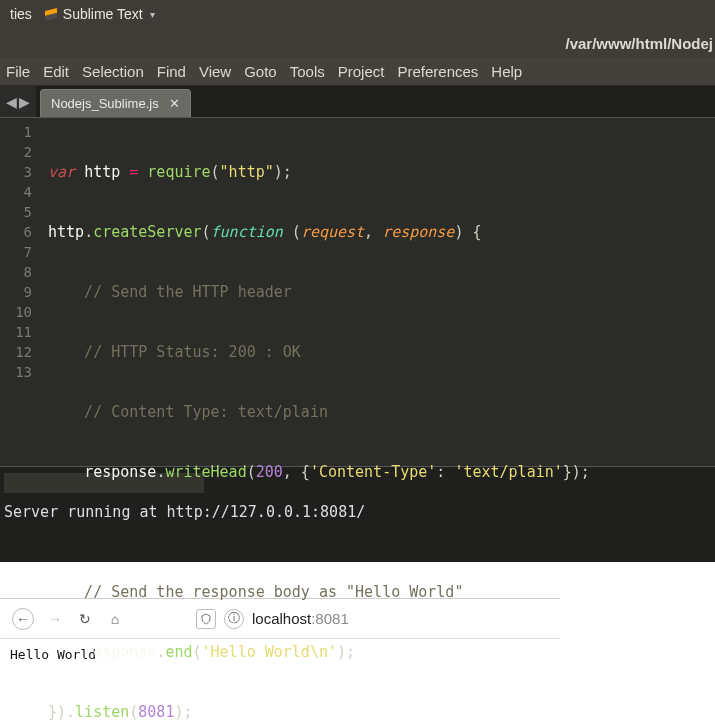  Describe the element at coordinates (639, 44) in the screenshot. I see `window-title: /var/www/html/Nodej` at that location.